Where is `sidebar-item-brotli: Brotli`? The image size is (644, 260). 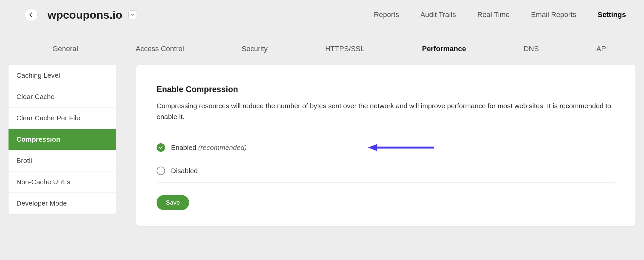
sidebar-item-brotli: Brotli is located at coordinates (62, 161).